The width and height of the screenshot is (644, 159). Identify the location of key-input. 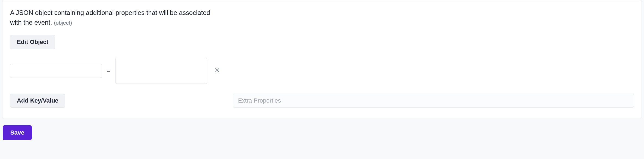
(56, 71).